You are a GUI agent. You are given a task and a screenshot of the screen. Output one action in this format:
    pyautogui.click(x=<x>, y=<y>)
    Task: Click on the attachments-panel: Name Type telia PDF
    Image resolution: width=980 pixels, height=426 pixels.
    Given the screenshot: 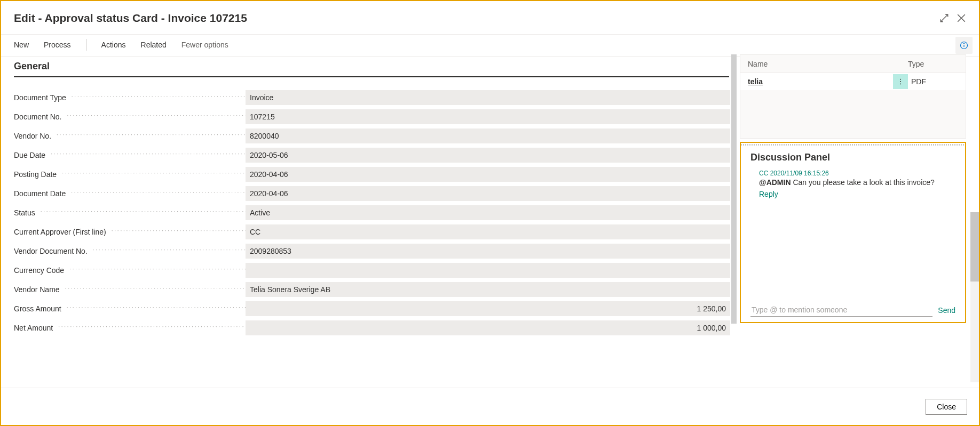 What is the action you would take?
    pyautogui.click(x=853, y=97)
    